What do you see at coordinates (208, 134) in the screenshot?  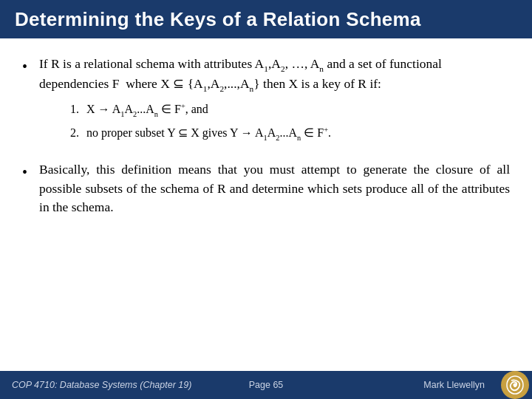 I see `sub-text-2: no proper subset Y ⊆ X gives Y → A1A2...…` at bounding box center [208, 134].